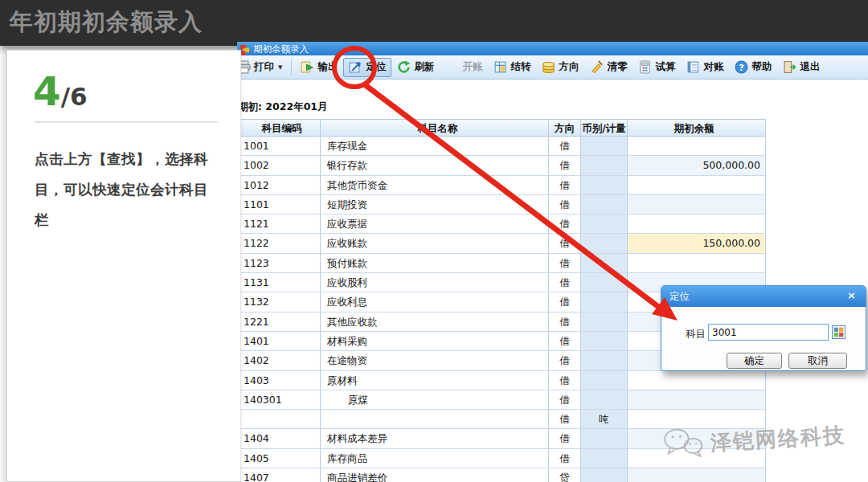 The height and width of the screenshot is (482, 868). I want to click on cell-name: 其他应收款, so click(435, 322).